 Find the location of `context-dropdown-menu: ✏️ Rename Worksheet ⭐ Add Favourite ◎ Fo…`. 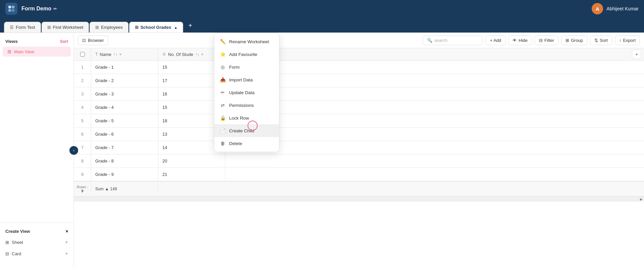

context-dropdown-menu: ✏️ Rename Worksheet ⭐ Add Favourite ◎ Fo… is located at coordinates (247, 92).